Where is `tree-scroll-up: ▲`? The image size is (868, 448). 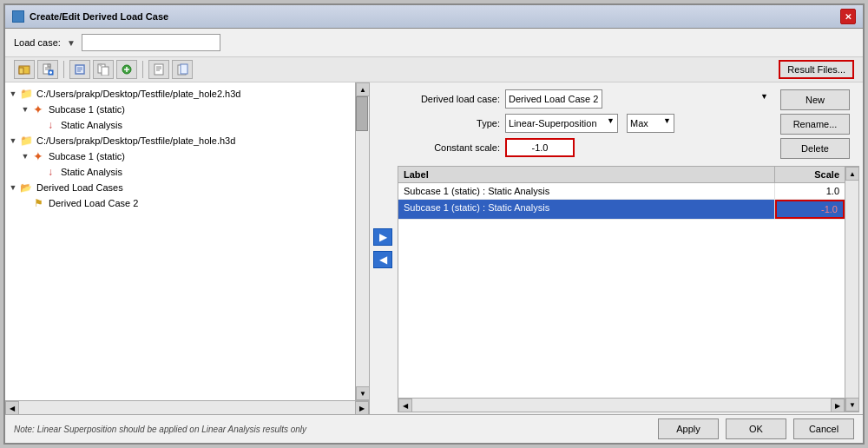
tree-scroll-up: ▲ is located at coordinates (363, 89).